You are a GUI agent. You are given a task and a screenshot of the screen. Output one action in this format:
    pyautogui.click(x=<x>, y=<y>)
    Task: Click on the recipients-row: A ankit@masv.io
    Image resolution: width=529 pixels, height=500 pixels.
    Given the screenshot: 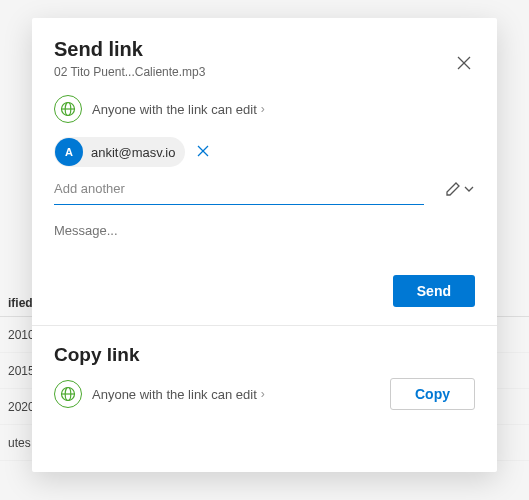 What is the action you would take?
    pyautogui.click(x=264, y=150)
    